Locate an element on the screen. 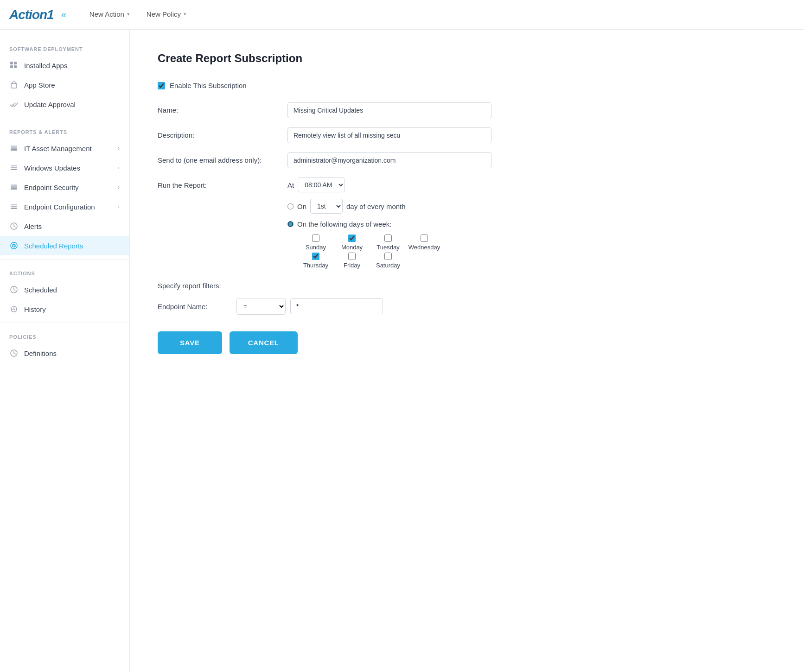 This screenshot has height=672, width=804. sidebar-item-definitions-label: Definitions is located at coordinates (40, 353).